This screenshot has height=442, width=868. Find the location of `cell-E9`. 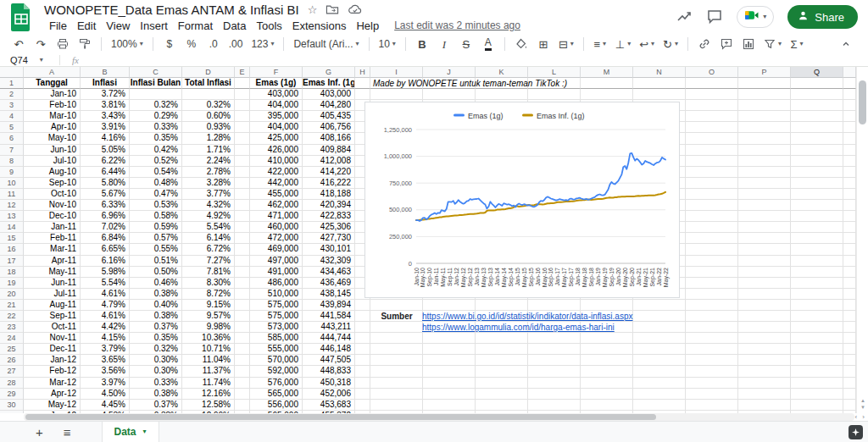

cell-E9 is located at coordinates (242, 173).